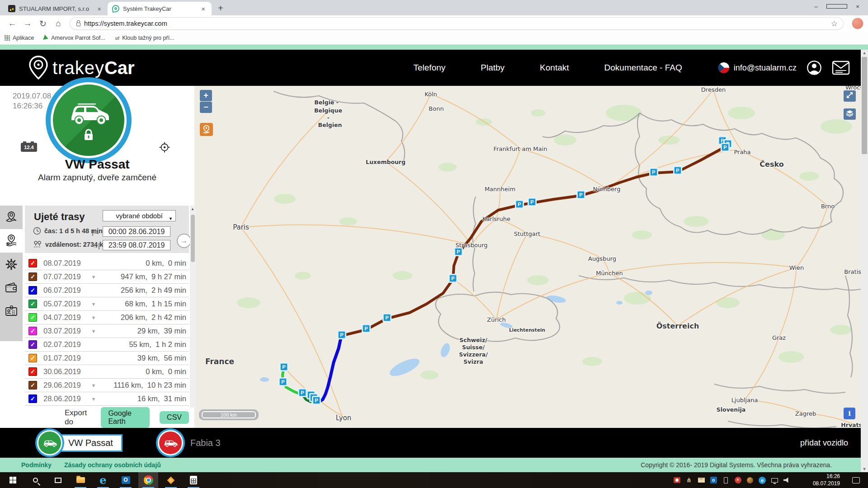 This screenshot has height=488, width=868. What do you see at coordinates (724, 68) in the screenshot?
I see `czech-flag-icon` at bounding box center [724, 68].